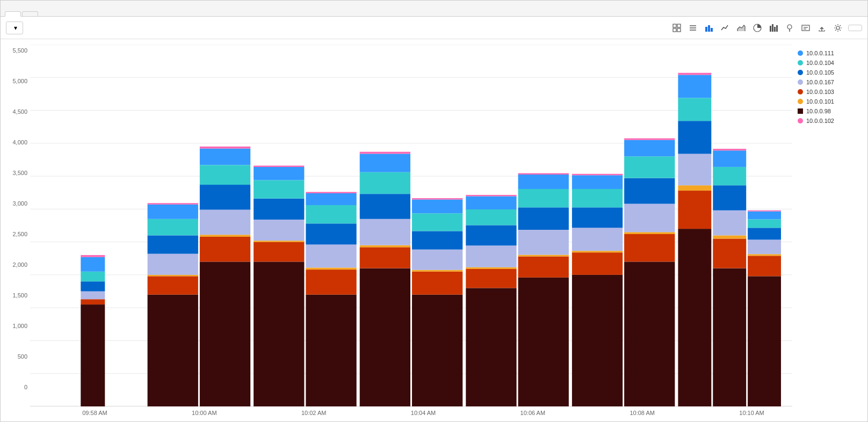  What do you see at coordinates (533, 413) in the screenshot?
I see `x-axis-label: 10:06 AM` at bounding box center [533, 413].